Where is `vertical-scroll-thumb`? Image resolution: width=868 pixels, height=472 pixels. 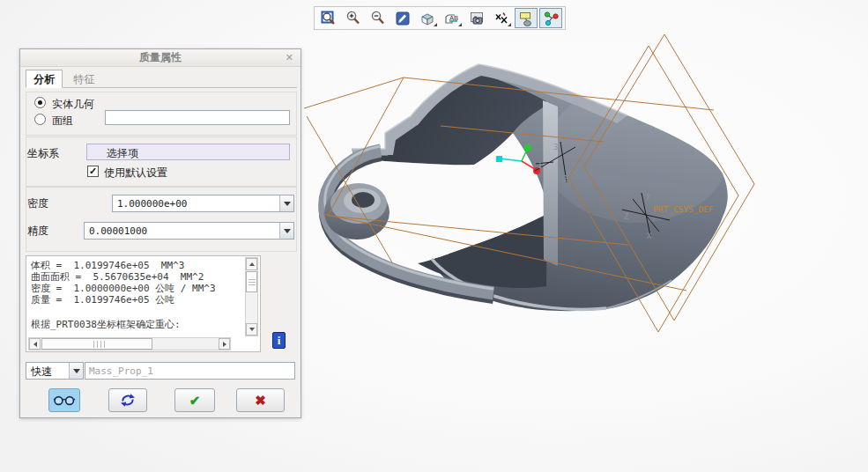
vertical-scroll-thumb is located at coordinates (252, 282).